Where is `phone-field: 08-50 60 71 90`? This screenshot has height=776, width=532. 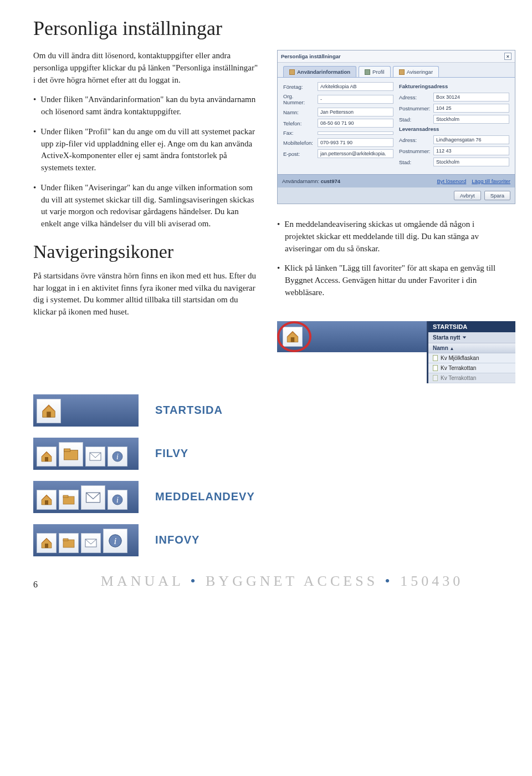
phone-field: 08-50 60 71 90 is located at coordinates (356, 123).